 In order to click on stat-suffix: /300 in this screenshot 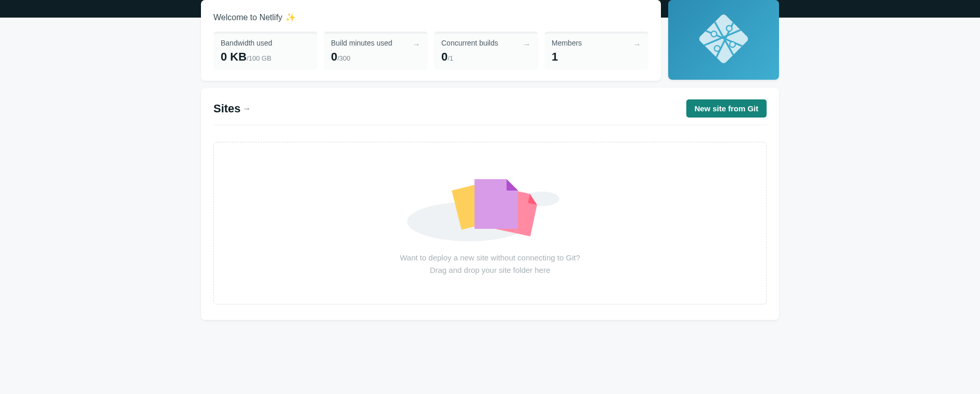, I will do `click(344, 58)`.